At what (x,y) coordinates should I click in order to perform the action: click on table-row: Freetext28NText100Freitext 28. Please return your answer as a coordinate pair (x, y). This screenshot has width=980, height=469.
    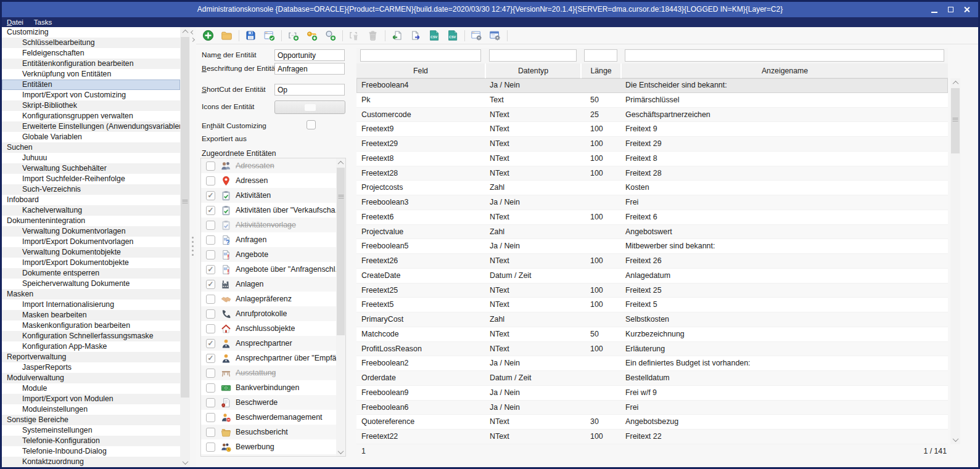
    Looking at the image, I should click on (653, 174).